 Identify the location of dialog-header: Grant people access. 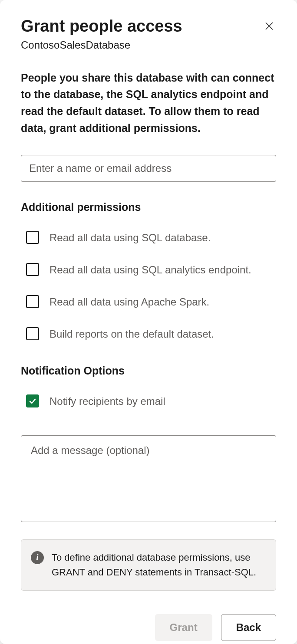
(148, 26).